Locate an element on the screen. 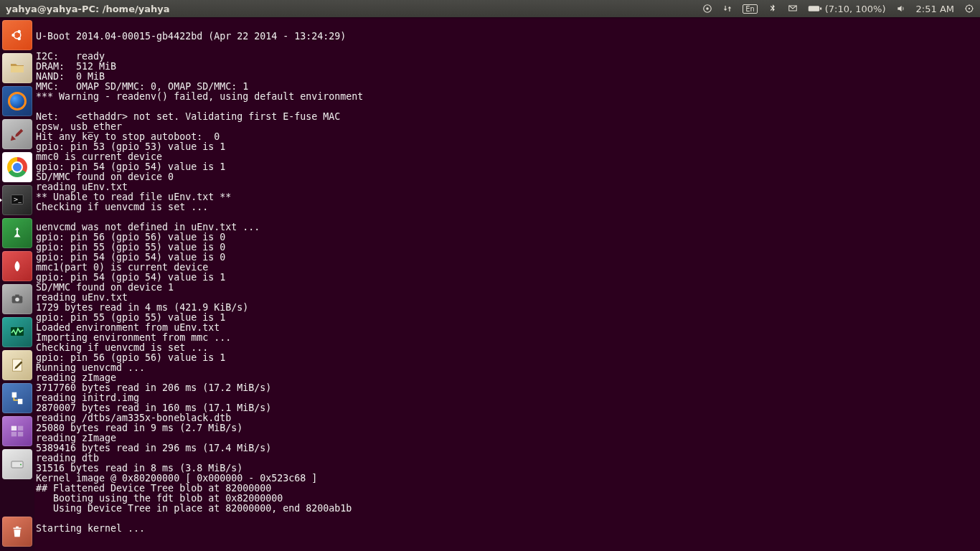 Image resolution: width=980 pixels, height=551 pixels. battery-text: (7:10, 100%) is located at coordinates (855, 9).